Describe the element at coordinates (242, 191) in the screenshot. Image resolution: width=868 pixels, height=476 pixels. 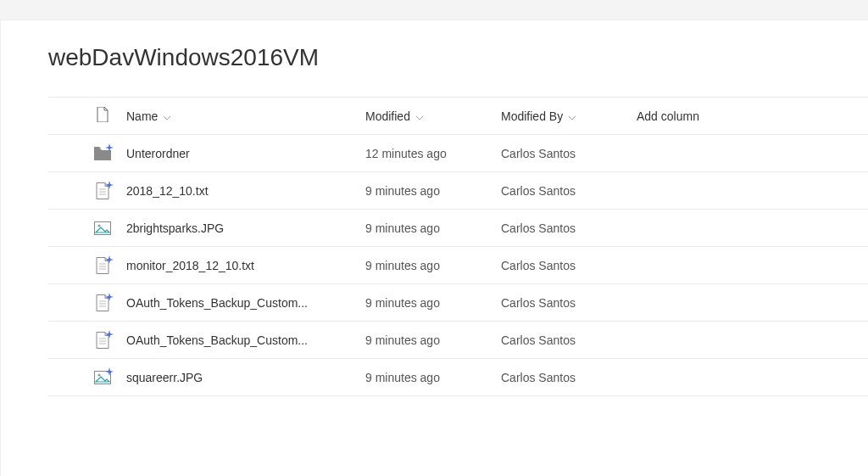
I see `row-name: 2018_12_10.txt` at that location.